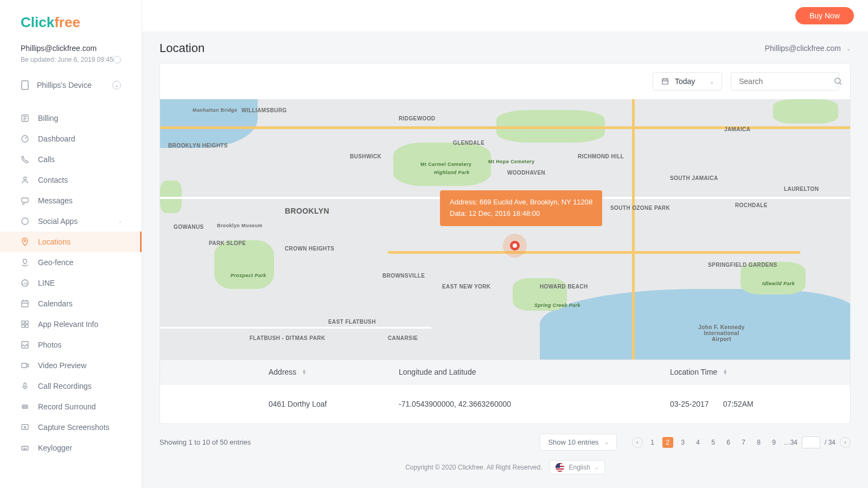 Image resolution: width=868 pixels, height=488 pixels. Describe the element at coordinates (830, 442) in the screenshot. I see `page-total: / 34` at that location.